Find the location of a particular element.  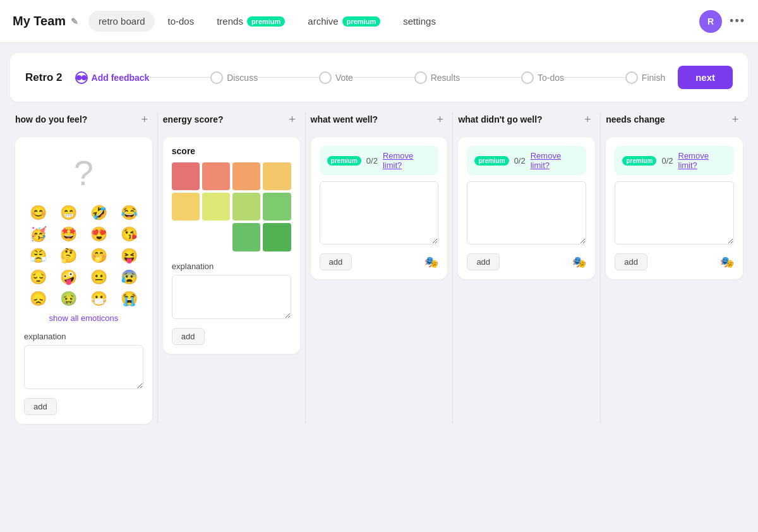

emoji-cell: 😘 is located at coordinates (129, 234).